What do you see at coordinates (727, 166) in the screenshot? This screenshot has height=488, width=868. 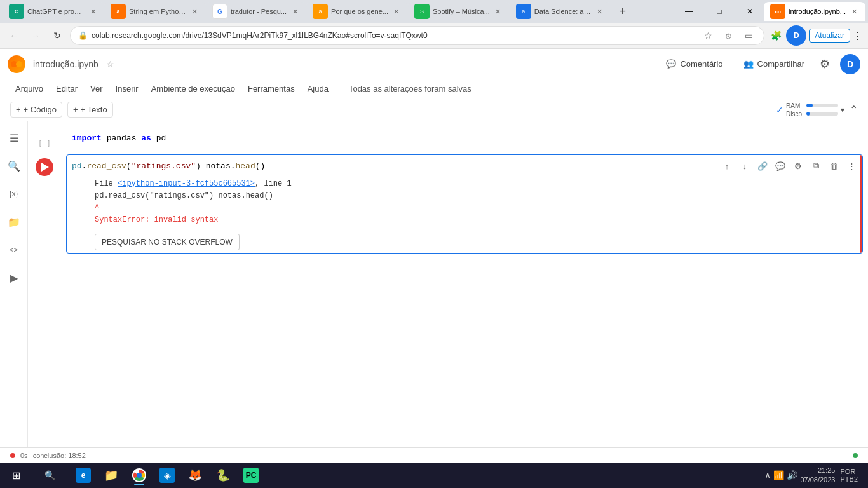 I see `move-up-button: ↑` at bounding box center [727, 166].